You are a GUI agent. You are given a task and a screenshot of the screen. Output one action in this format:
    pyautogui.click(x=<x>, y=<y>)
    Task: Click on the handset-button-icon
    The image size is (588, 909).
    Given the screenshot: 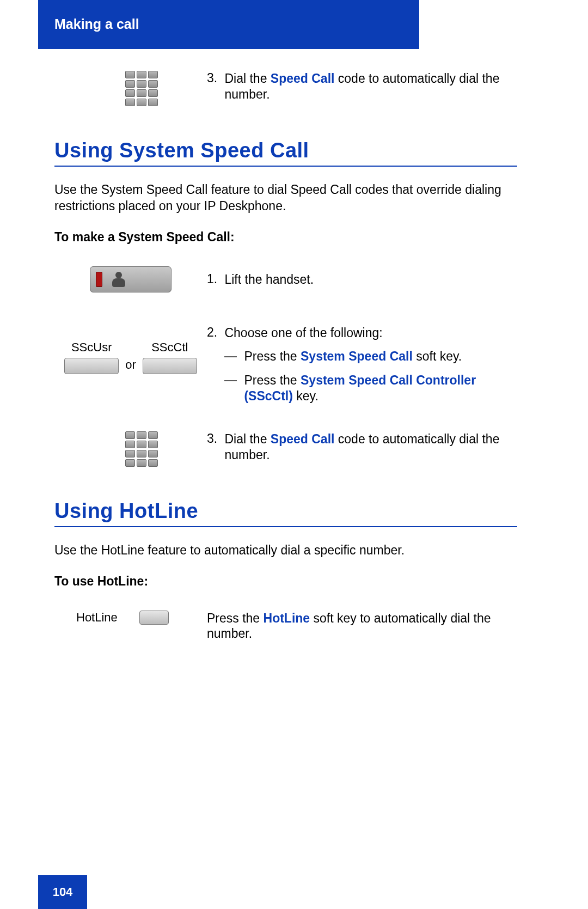 What is the action you would take?
    pyautogui.click(x=131, y=279)
    